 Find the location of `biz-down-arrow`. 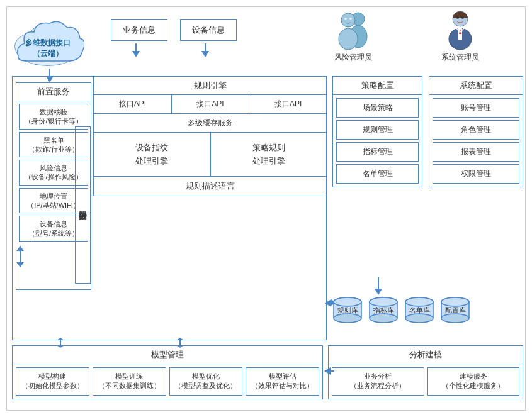

biz-down-arrow is located at coordinates (136, 50).